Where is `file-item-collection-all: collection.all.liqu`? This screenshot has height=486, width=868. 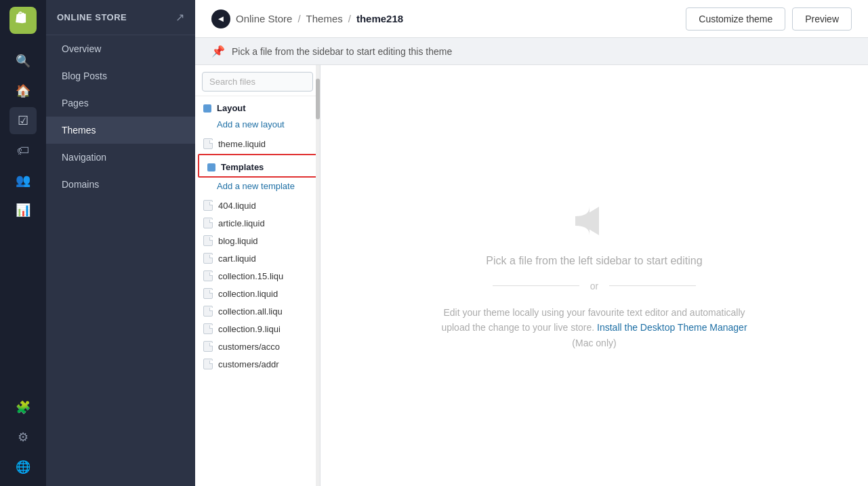 file-item-collection-all: collection.all.liqu is located at coordinates (257, 311).